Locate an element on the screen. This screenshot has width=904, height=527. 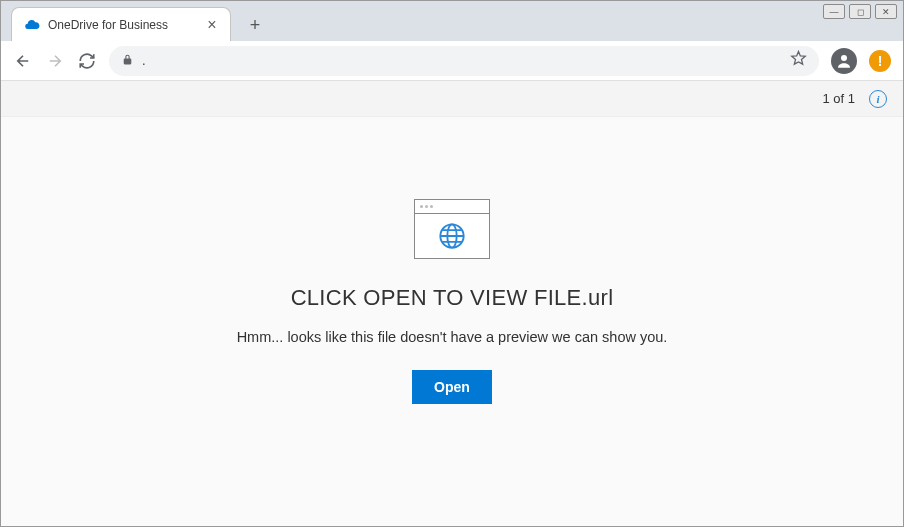
maximize-button: ◻ is located at coordinates (860, 12).